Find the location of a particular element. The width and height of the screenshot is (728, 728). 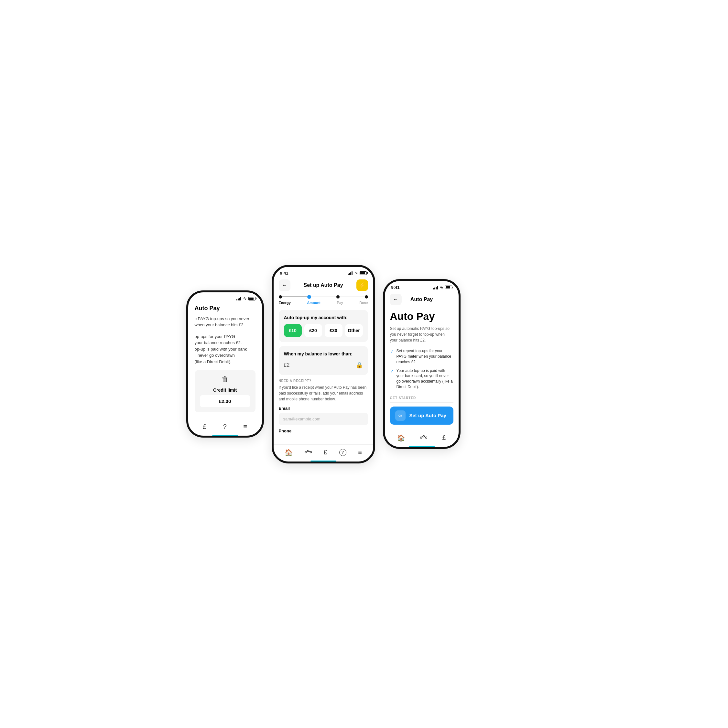

email-label: Email is located at coordinates (323, 408).